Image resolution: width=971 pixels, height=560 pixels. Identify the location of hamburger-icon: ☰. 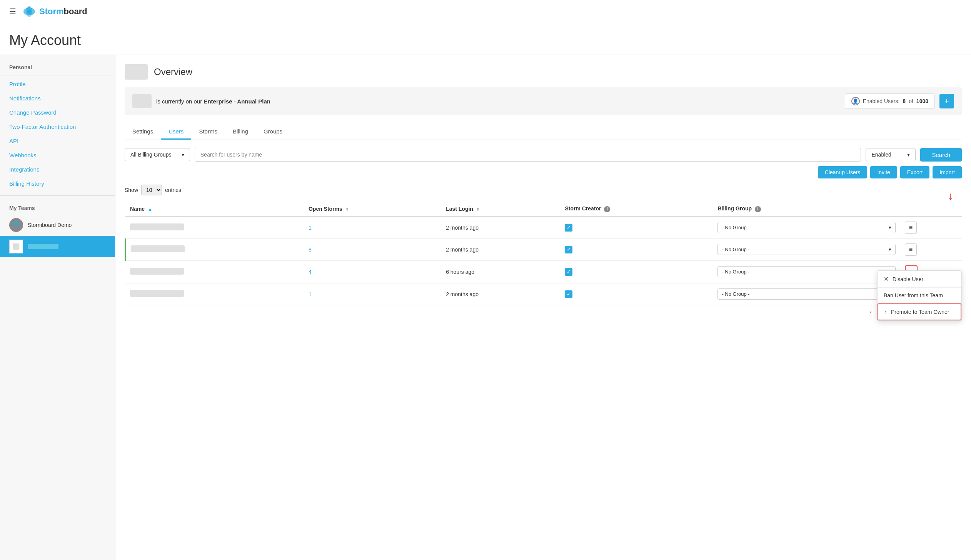
(13, 12).